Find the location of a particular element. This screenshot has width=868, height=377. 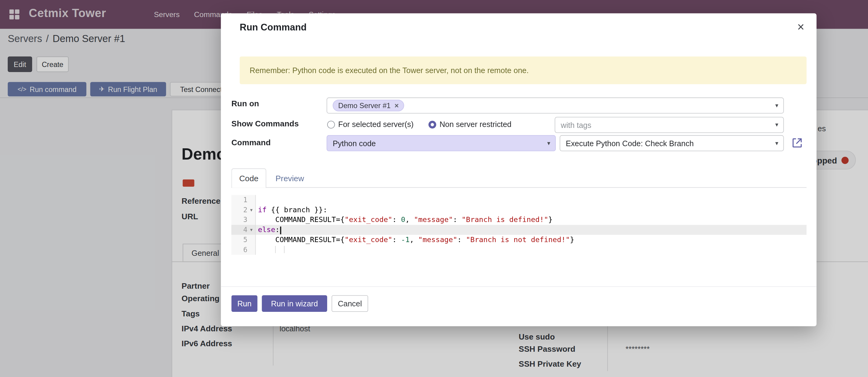

command-value: Execute Python Code: Check Branch is located at coordinates (629, 143).